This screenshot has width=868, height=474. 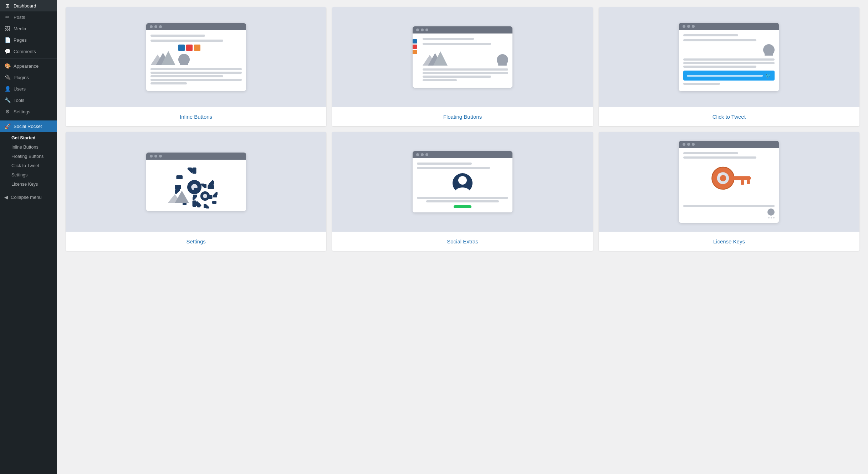 What do you see at coordinates (729, 218) in the screenshot?
I see `license-dots` at bounding box center [729, 218].